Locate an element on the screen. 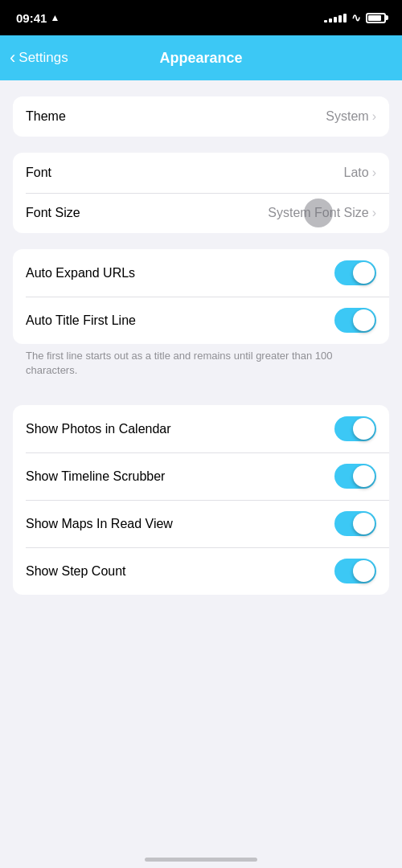 Image resolution: width=402 pixels, height=868 pixels. page-title: Appearance is located at coordinates (201, 58).